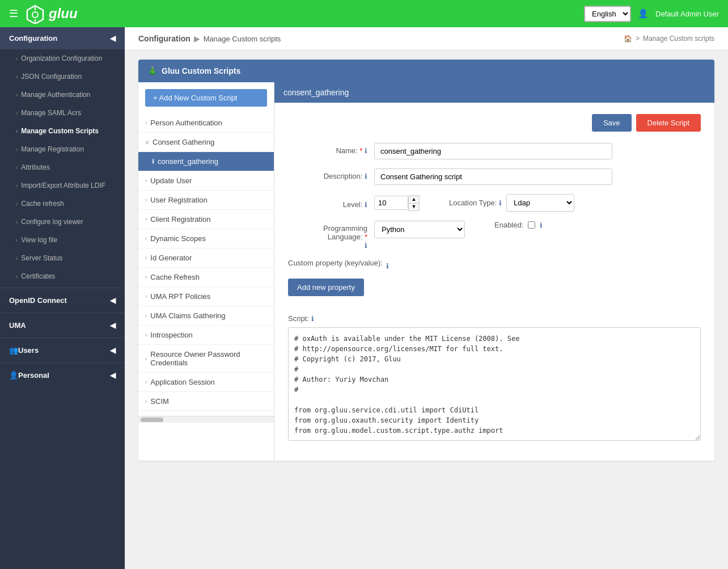  Describe the element at coordinates (113, 39) in the screenshot. I see `sidebar-collapse-icon: ◀` at that location.